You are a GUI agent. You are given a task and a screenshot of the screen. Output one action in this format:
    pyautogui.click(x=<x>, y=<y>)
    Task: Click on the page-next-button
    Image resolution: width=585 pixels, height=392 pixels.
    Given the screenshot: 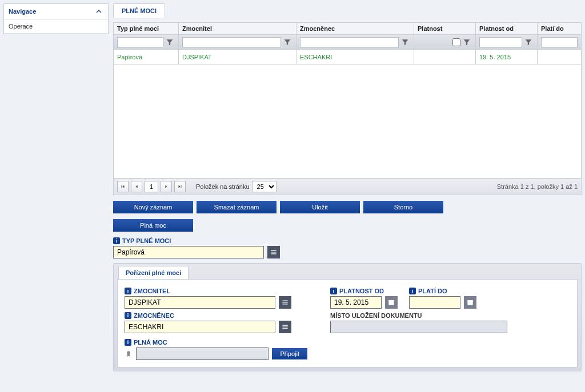 What is the action you would take?
    pyautogui.click(x=166, y=187)
    